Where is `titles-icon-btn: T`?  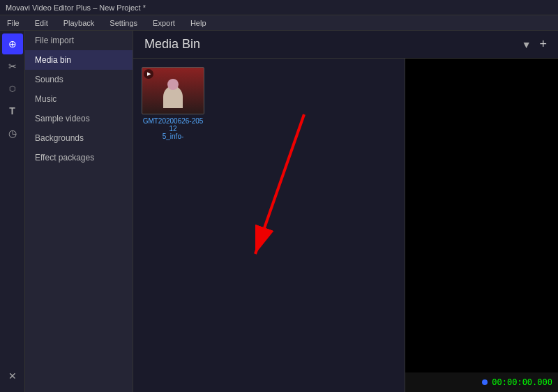 titles-icon-btn: T is located at coordinates (13, 111).